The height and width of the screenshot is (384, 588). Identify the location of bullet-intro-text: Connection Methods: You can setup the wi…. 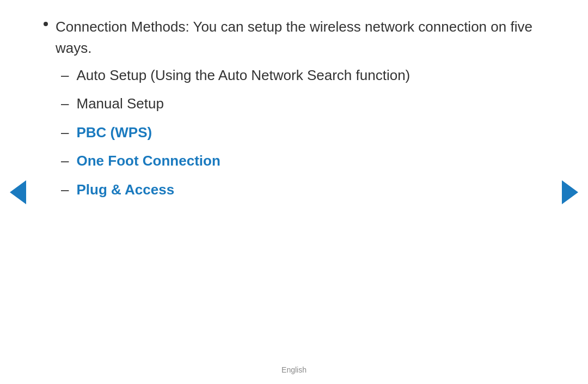
(294, 37).